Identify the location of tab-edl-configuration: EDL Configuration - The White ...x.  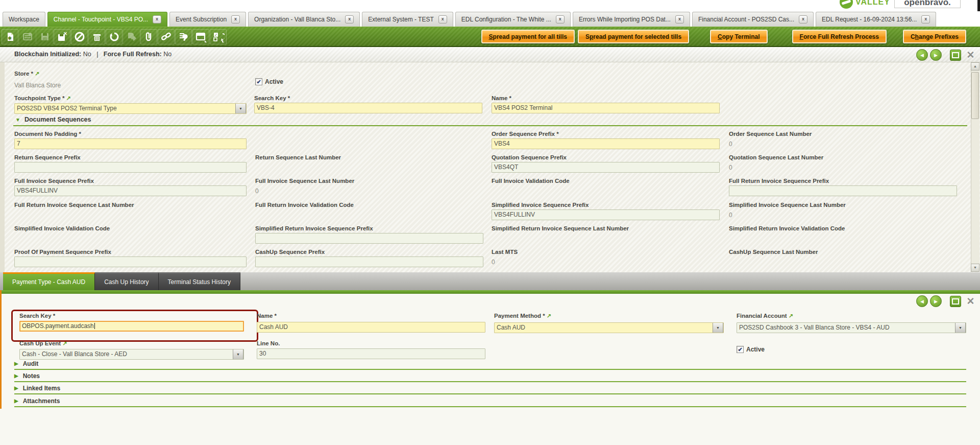
(513, 19).